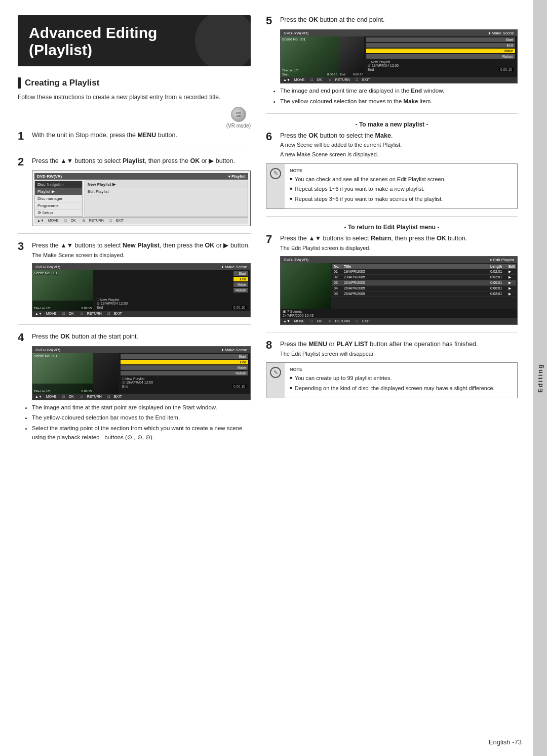 The height and width of the screenshot is (756, 547). Describe the element at coordinates (399, 312) in the screenshot. I see `ep-scenes: ▣ 7 Scenes` at that location.